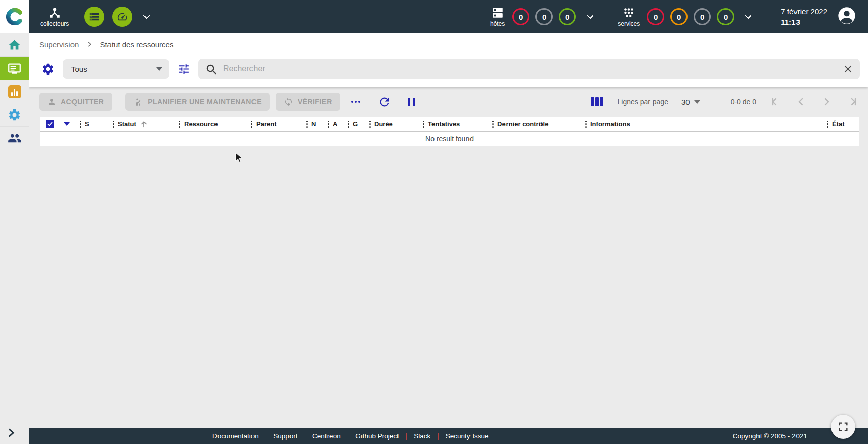 Image resolution: width=868 pixels, height=444 pixels. Describe the element at coordinates (315, 124) in the screenshot. I see `column-header-notes: N` at that location.